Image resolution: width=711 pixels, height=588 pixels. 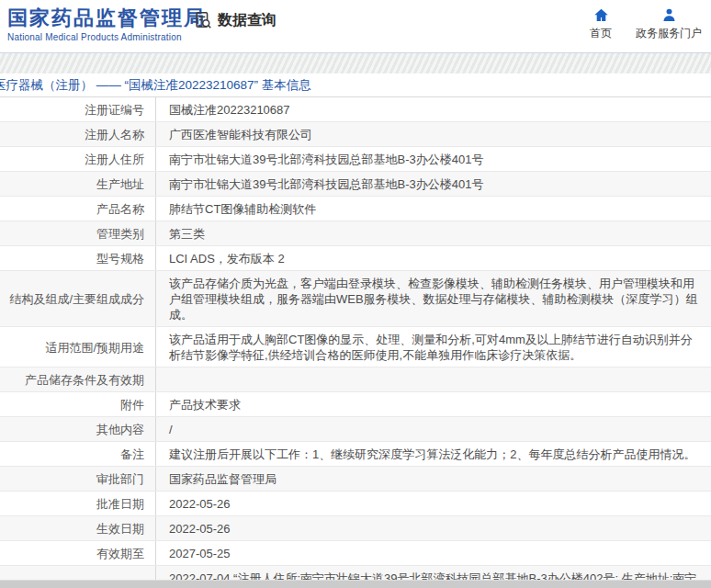 I want to click on row-label: 型号规格, so click(x=78, y=258).